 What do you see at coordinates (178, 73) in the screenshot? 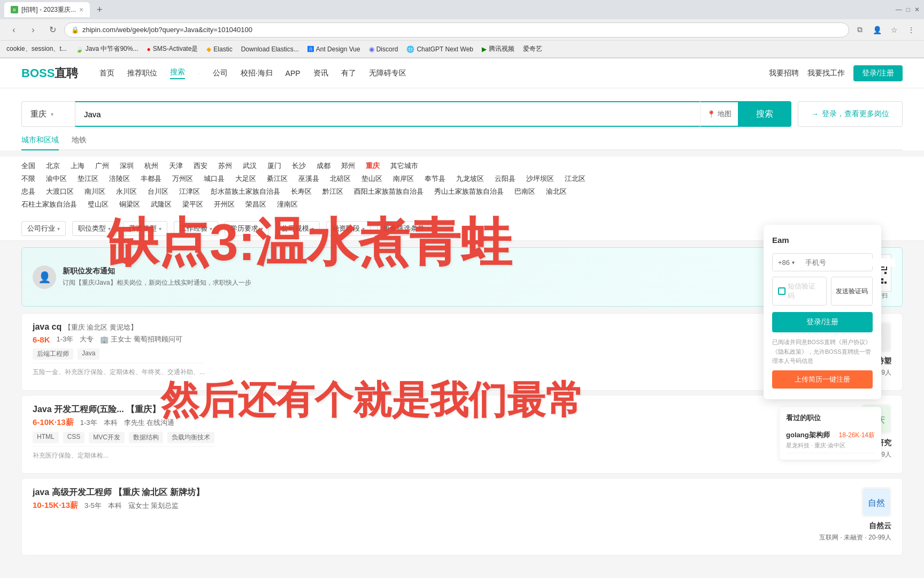
I see `nav-search: 搜索` at bounding box center [178, 73].